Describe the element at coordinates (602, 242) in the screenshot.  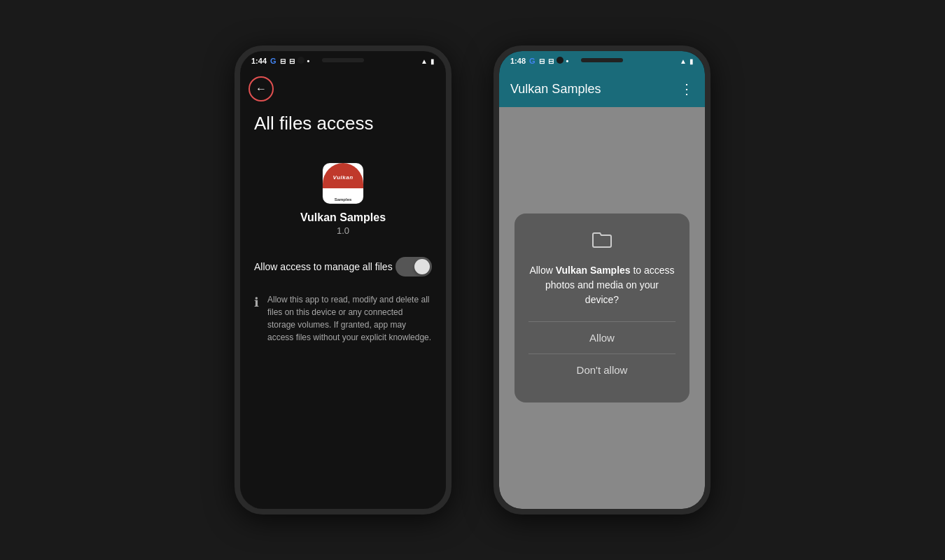
I see `folder-icon` at that location.